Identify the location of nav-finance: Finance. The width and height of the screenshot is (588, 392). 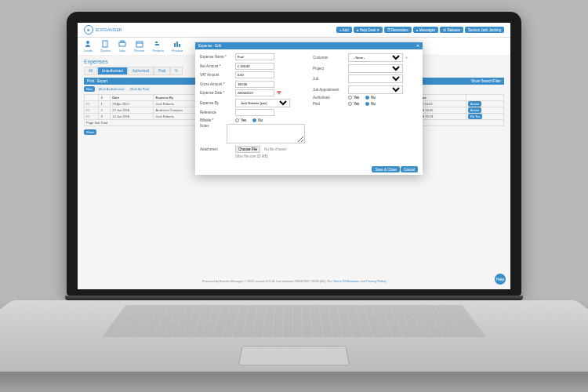
(177, 46).